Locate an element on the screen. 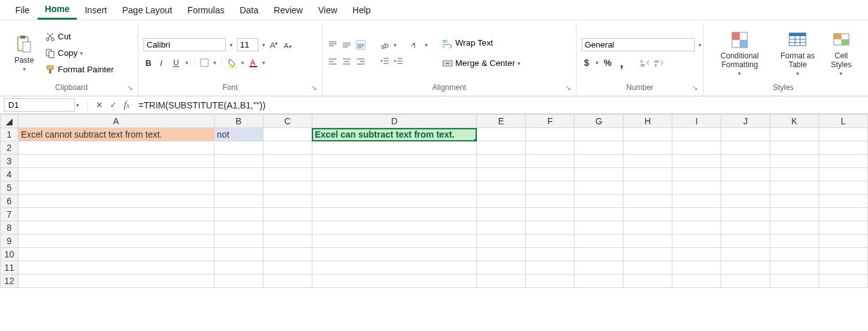 This screenshot has height=331, width=868. col-header-A: A is located at coordinates (116, 122).